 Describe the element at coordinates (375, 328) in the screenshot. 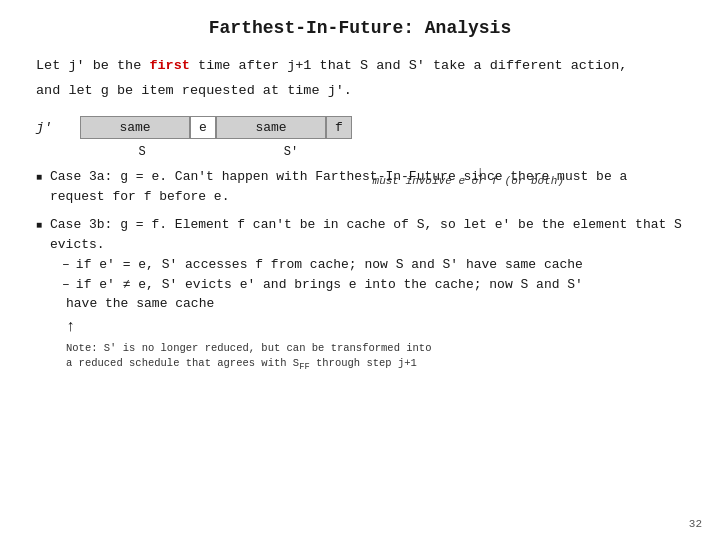

I see `arrow-up-icon: ↑` at that location.